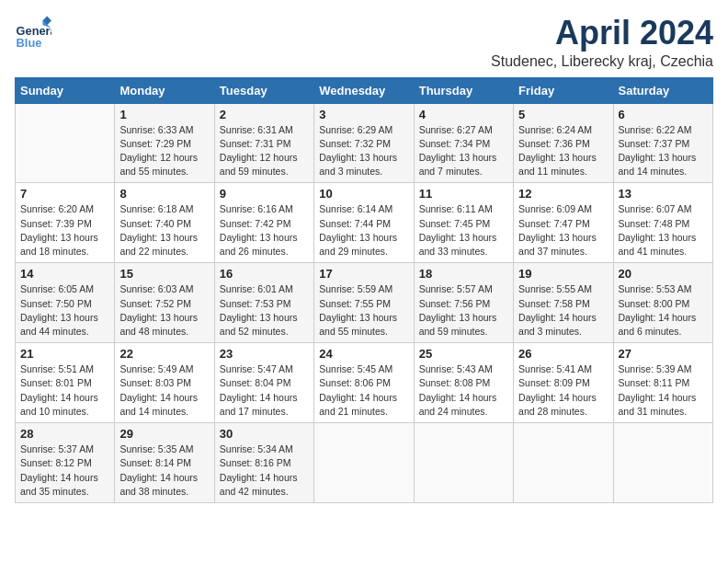 The width and height of the screenshot is (728, 563). Describe the element at coordinates (563, 383) in the screenshot. I see `calendar-cell: 26Sunrise: 5:41 AM Sunset: 8:09 PM Dayli…` at that location.